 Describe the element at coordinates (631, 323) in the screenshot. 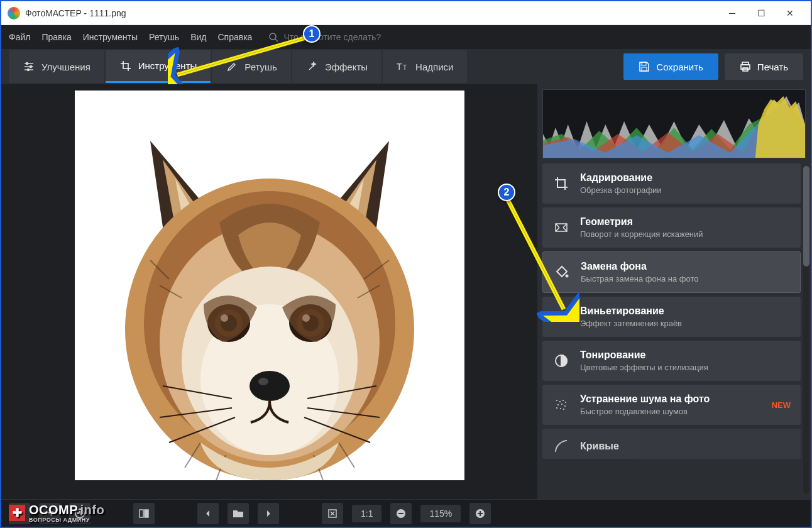

I see `tool-desc: Эффект затемнения краёв` at that location.